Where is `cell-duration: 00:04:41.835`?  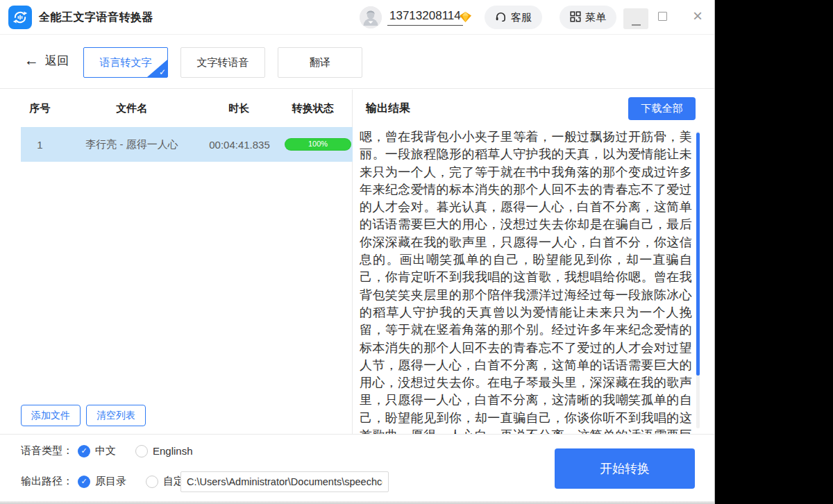 cell-duration: 00:04:41.835 is located at coordinates (239, 144).